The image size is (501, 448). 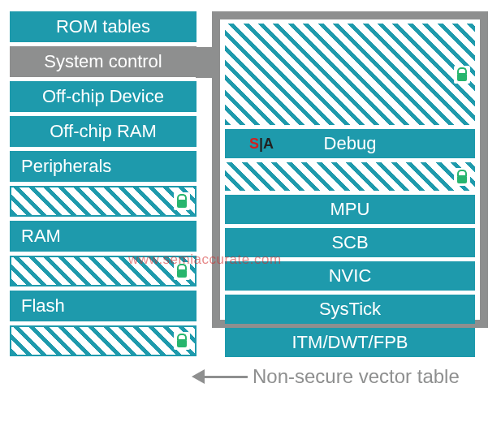 I want to click on peripherals-block: Peripherals, so click(x=103, y=166).